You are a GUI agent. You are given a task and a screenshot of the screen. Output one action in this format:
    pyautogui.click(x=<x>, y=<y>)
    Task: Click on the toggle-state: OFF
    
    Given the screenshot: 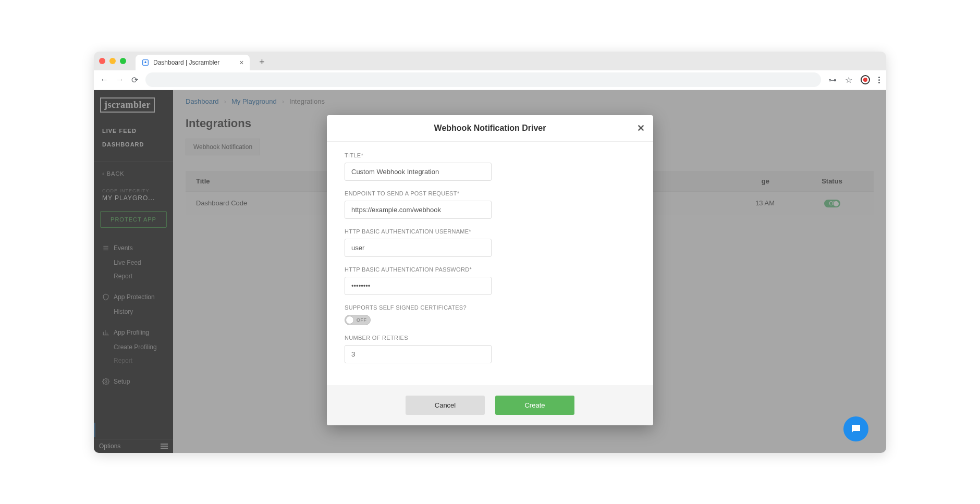 What is the action you would take?
    pyautogui.click(x=362, y=320)
    